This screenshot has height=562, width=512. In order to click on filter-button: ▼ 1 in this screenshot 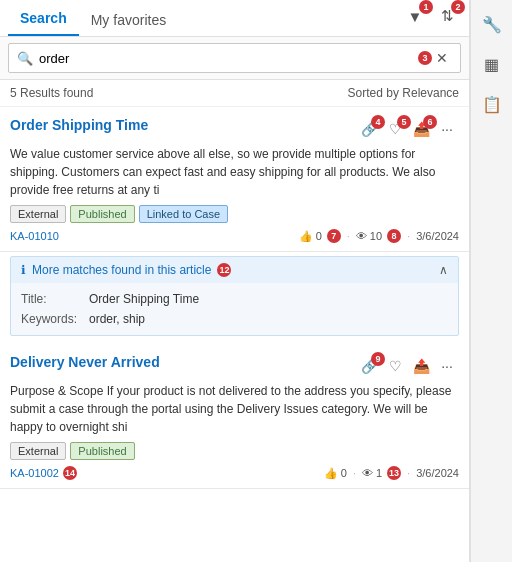, I will do `click(415, 16)`.